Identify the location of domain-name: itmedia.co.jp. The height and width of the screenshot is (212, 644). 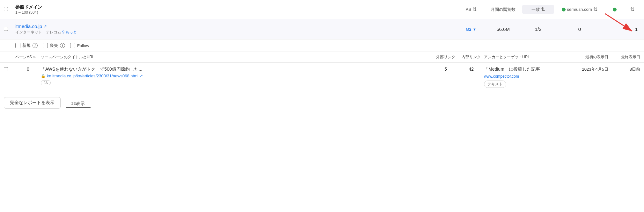
(29, 26).